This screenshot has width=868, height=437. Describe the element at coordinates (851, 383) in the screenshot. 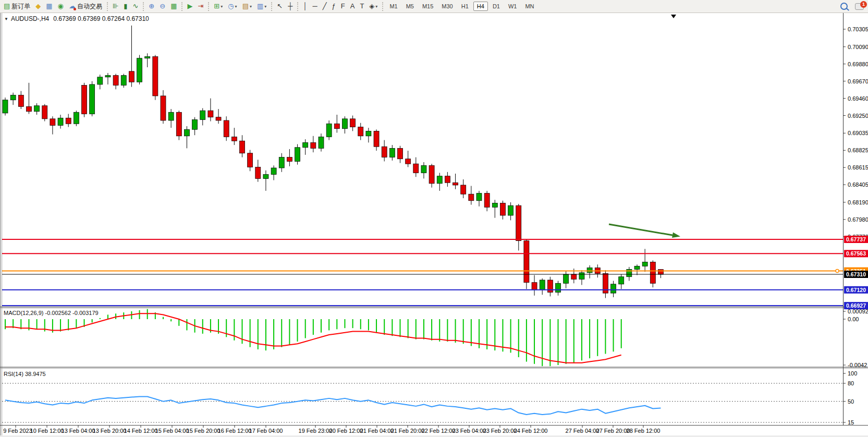

I see `svg-text: 80` at that location.